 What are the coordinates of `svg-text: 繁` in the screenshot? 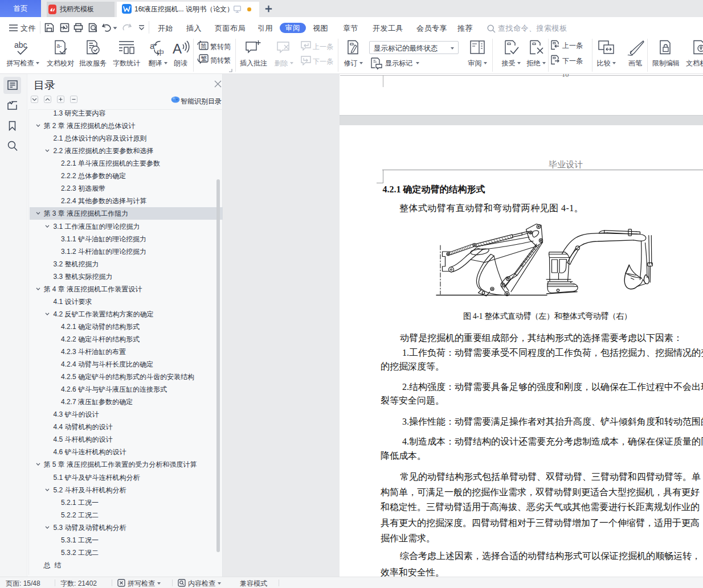 It's located at (204, 59).